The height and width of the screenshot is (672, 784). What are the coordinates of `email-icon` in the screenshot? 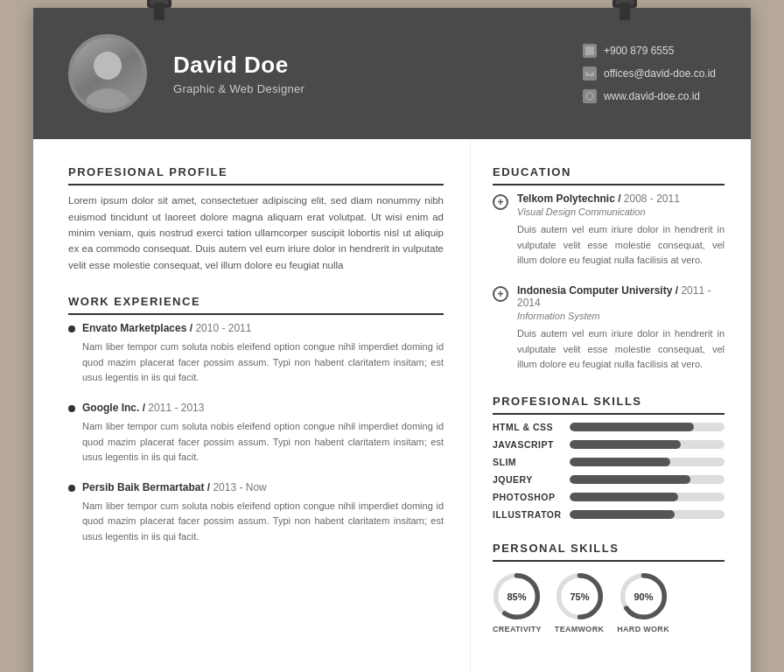 It's located at (590, 74).